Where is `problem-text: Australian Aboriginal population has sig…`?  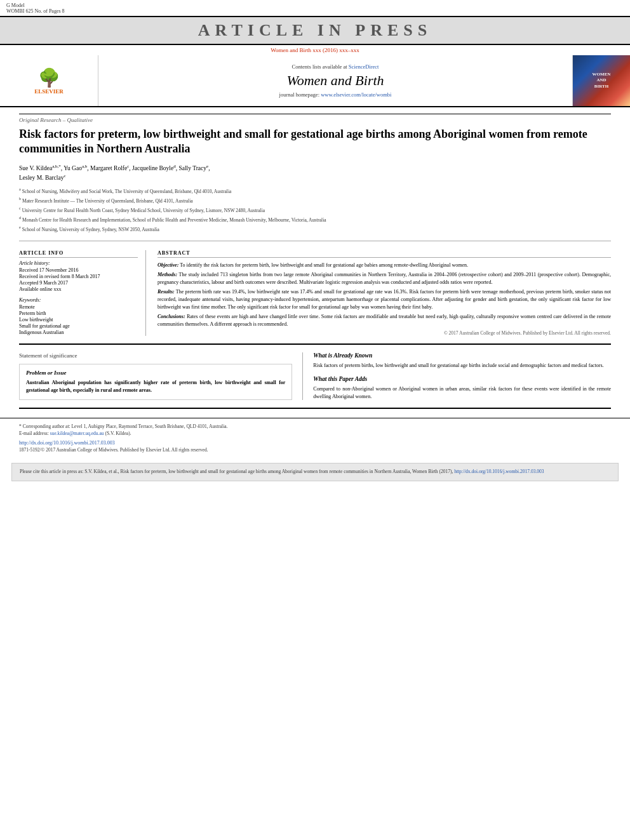
problem-text: Australian Aboriginal population has sig… is located at coordinates (156, 386).